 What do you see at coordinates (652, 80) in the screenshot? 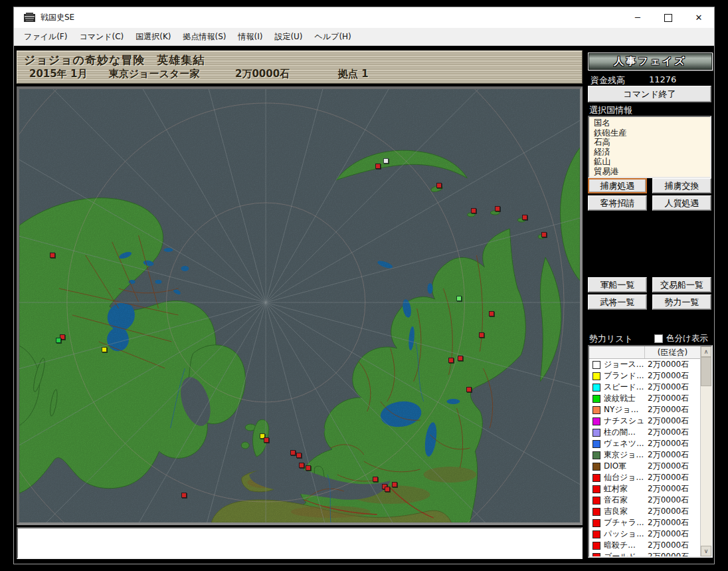
I see `funds-row: 資金残高 11276` at bounding box center [652, 80].